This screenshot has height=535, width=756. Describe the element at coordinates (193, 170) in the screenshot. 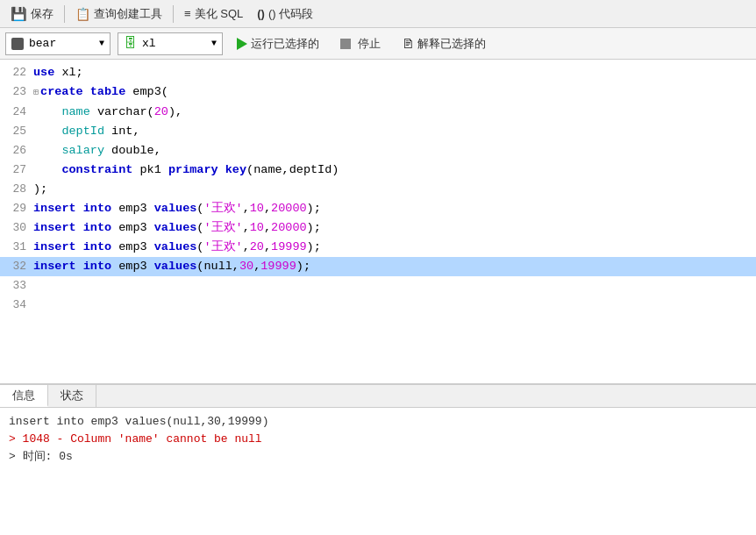

I see `token-kw: primary` at that location.